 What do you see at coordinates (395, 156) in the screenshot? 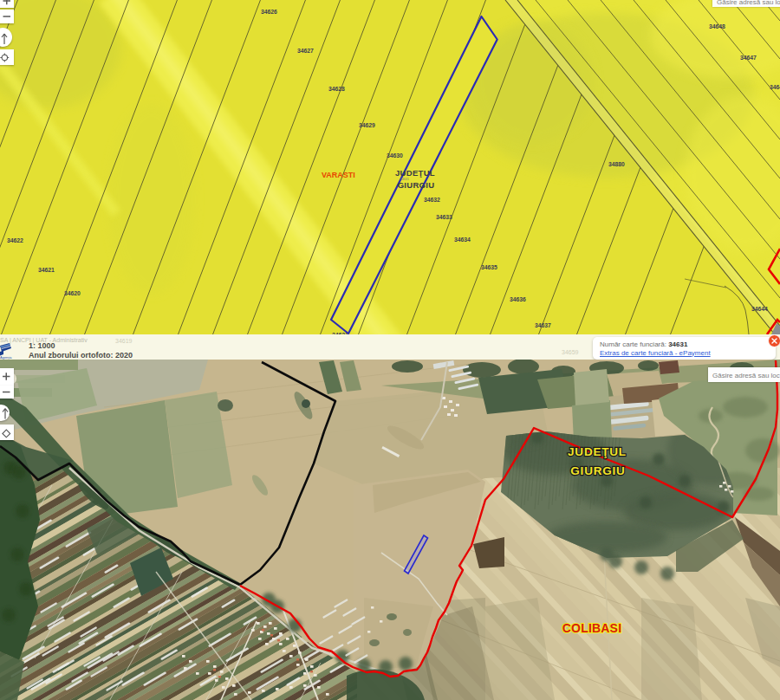
I see `svg-text: 34630` at bounding box center [395, 156].